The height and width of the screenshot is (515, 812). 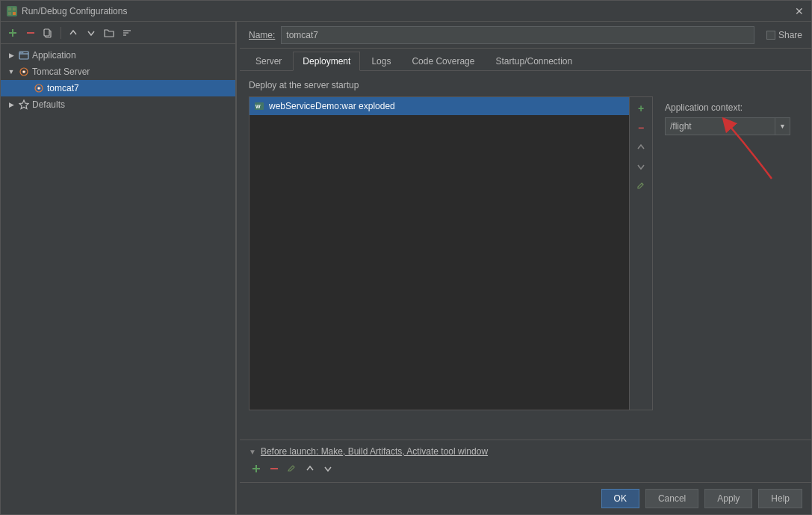 I want to click on apply-button: Apply, so click(x=728, y=499).